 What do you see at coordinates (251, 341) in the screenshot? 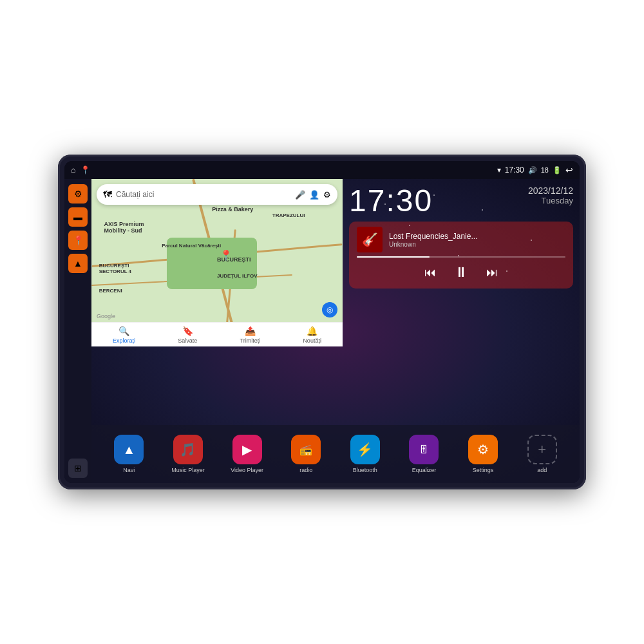
I see `send-label: Trimiteți` at bounding box center [251, 341].